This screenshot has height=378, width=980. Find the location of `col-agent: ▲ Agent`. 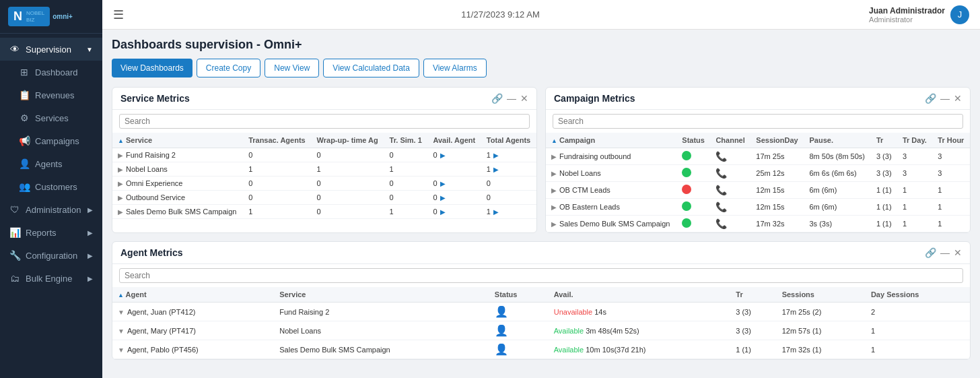

col-agent: ▲ Agent is located at coordinates (193, 295).